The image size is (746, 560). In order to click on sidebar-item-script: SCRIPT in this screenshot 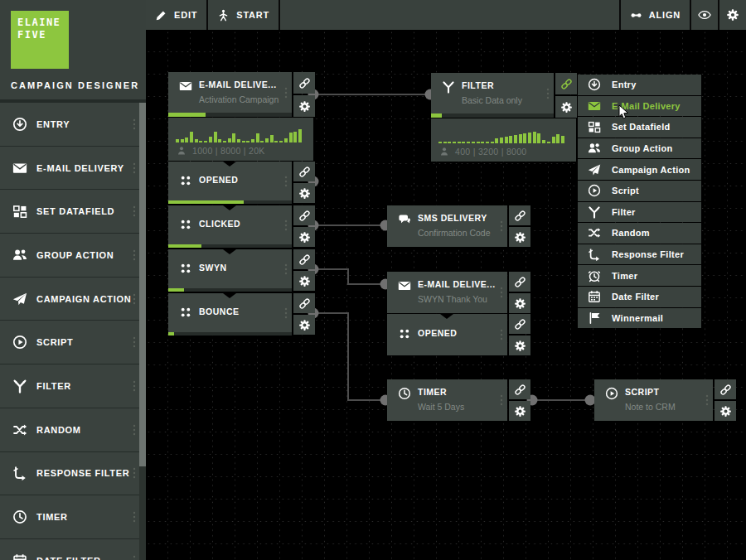, I will do `click(70, 342)`.